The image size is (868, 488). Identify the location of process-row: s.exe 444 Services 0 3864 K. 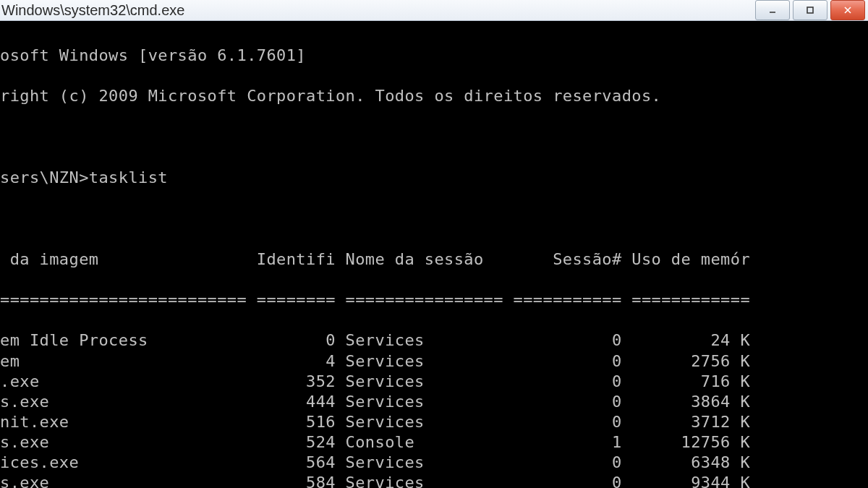
(434, 402).